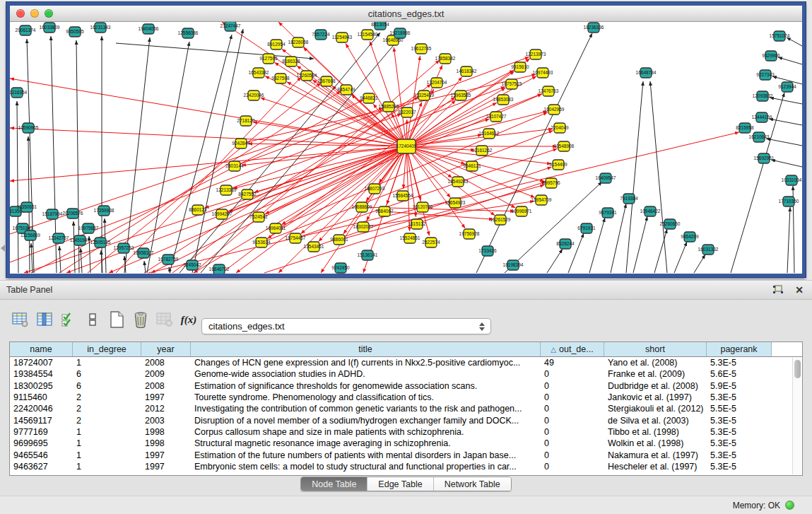  I want to click on table-selector-dropdown: citations_edges.txt, so click(346, 327).